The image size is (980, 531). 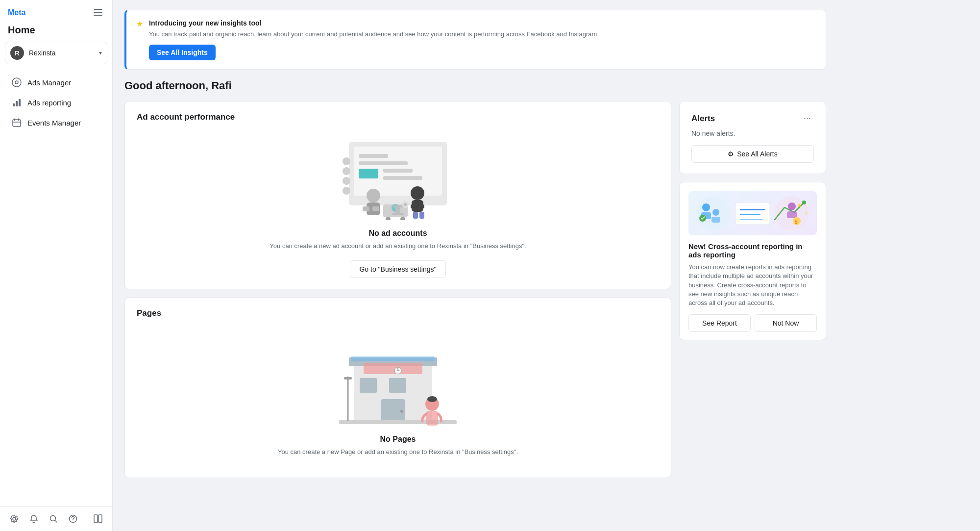 What do you see at coordinates (719, 323) in the screenshot?
I see `see-report-button: See Report` at bounding box center [719, 323].